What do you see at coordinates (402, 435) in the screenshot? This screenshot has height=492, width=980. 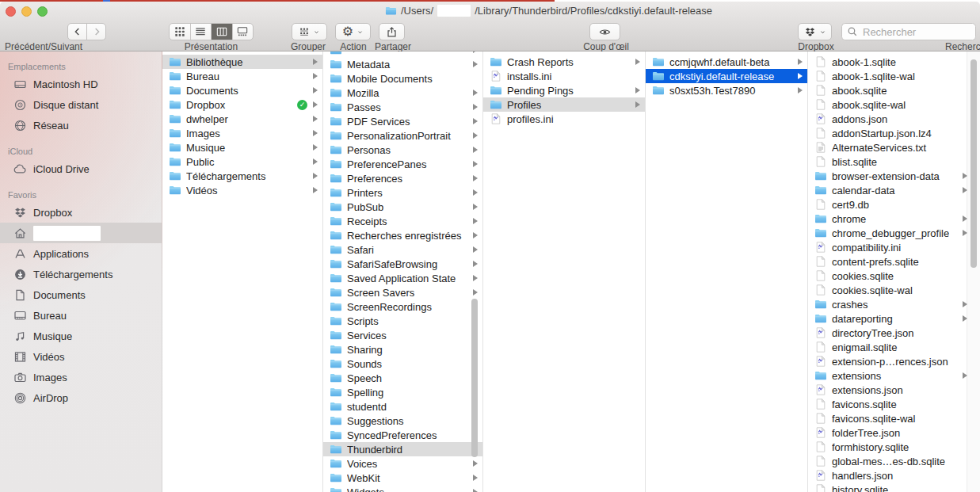 I see `file-row: SyncedPreferences` at bounding box center [402, 435].